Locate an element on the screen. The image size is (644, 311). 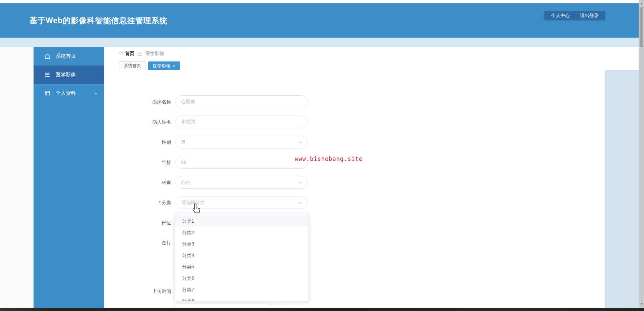
field-label: *分类 is located at coordinates (141, 203).